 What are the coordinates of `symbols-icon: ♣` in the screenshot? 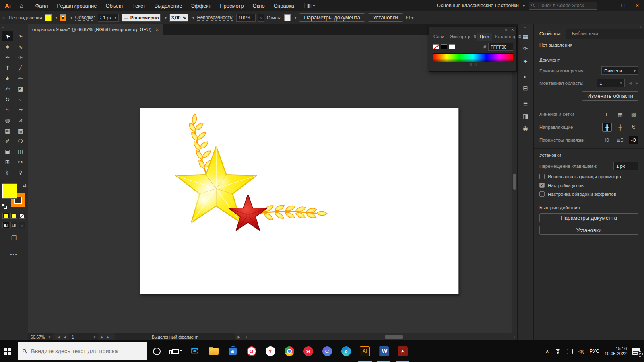 It's located at (526, 61).